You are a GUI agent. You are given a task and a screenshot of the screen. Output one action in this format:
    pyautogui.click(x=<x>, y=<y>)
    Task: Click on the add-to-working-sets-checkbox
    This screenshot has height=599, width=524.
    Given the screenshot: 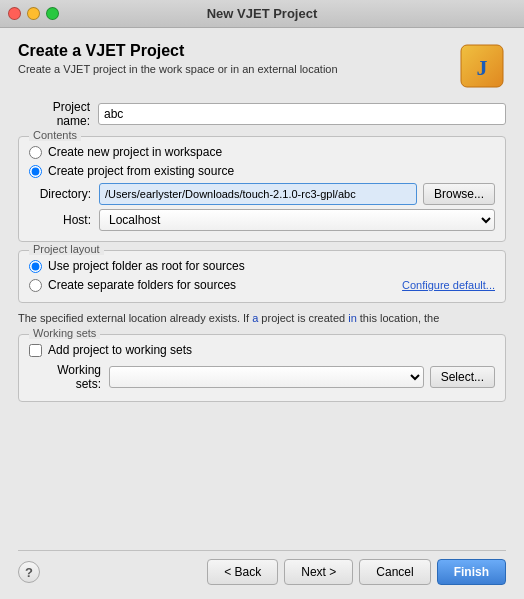 What is the action you would take?
    pyautogui.click(x=36, y=350)
    